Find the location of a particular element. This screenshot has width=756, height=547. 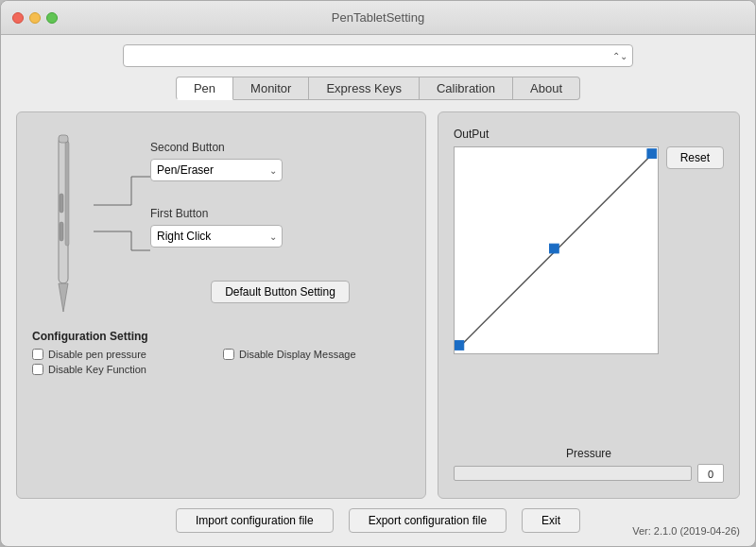

pressure-value: 0 is located at coordinates (711, 473).